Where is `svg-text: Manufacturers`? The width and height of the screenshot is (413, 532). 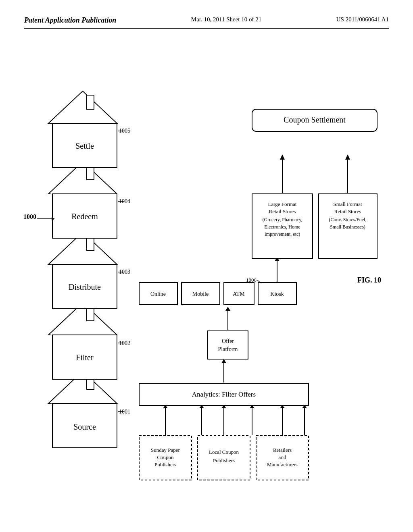
svg-text: Manufacturers is located at coordinates (282, 464).